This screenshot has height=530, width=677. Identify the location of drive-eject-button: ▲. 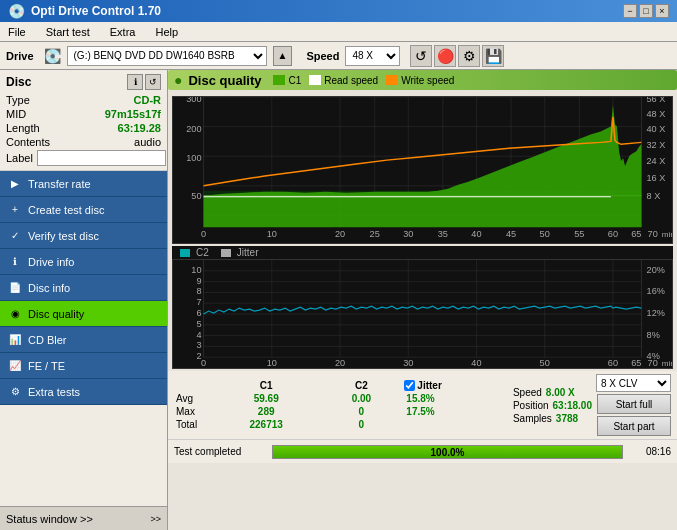
(283, 56).